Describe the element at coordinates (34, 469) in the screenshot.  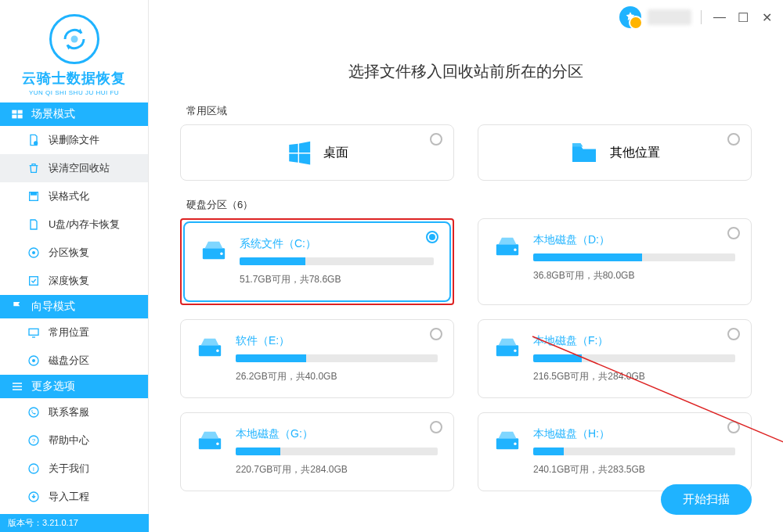
I see `svg-text: i` at that location.